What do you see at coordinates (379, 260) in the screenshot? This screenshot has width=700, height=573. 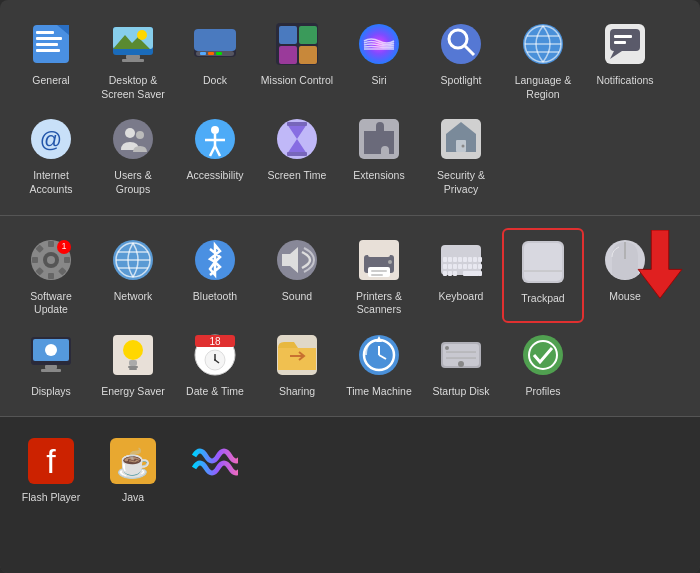 I see `printers-scanners-icon` at bounding box center [379, 260].